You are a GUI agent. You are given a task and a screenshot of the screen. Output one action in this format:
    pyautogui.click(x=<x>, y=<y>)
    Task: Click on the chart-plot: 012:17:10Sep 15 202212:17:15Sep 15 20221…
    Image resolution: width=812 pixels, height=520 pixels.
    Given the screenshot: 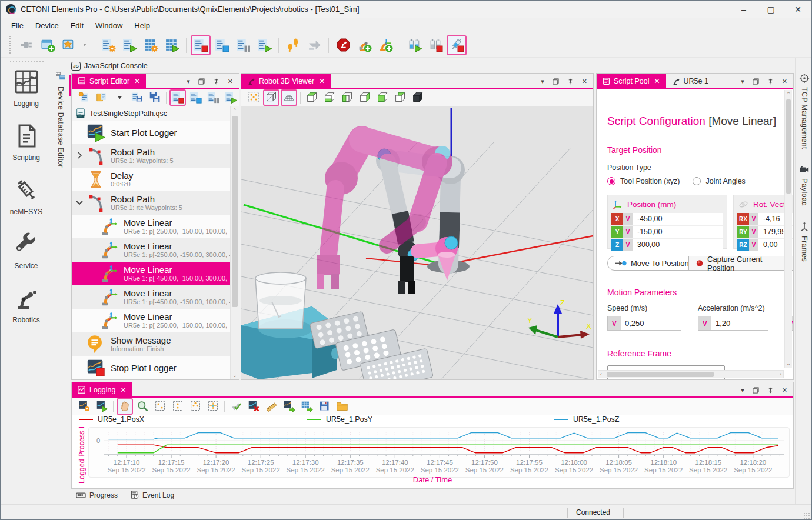 What is the action you would take?
    pyautogui.click(x=439, y=452)
    